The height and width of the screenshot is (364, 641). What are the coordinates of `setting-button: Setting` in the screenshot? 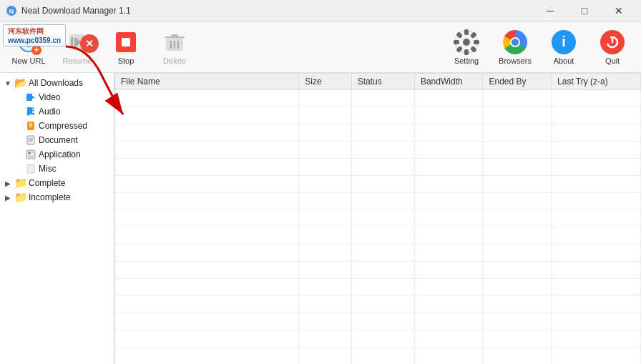 It's located at (466, 47).